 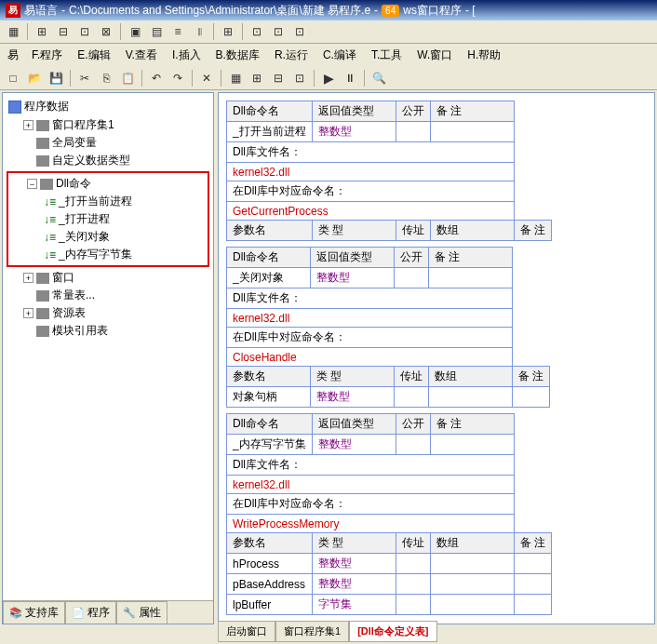 I want to click on tree-item: +窗口, so click(x=116, y=277).